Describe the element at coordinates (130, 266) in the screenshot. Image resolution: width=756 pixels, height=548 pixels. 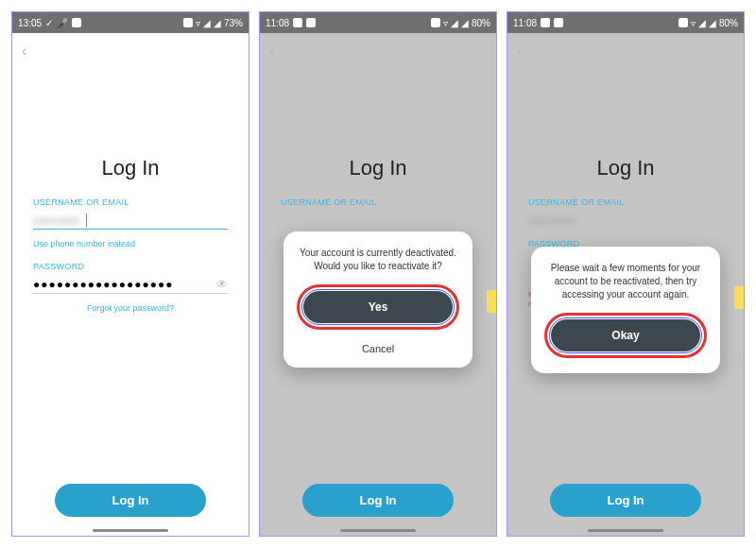
I see `password-label: PASSWORD` at that location.